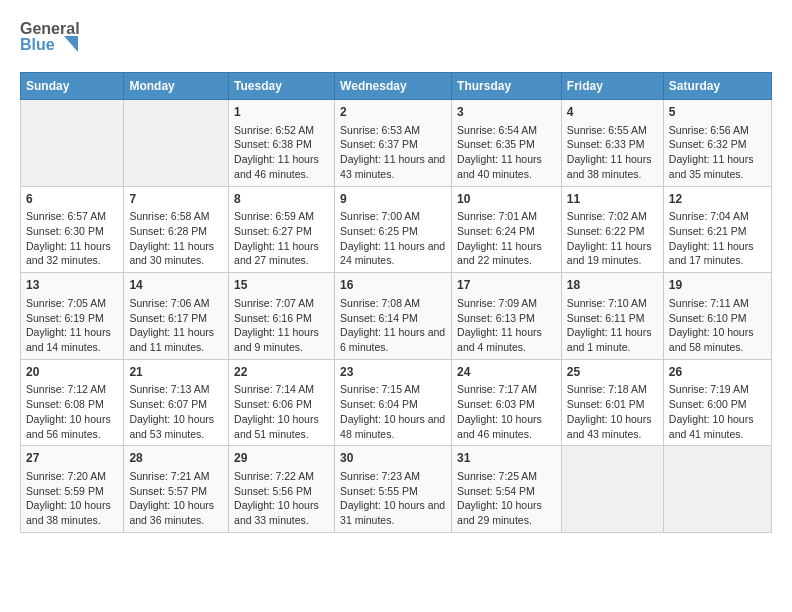  I want to click on day-number: 14, so click(176, 286).